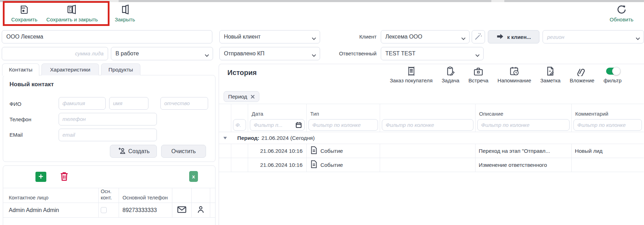  I want to click on group-label: Период:, so click(248, 138).